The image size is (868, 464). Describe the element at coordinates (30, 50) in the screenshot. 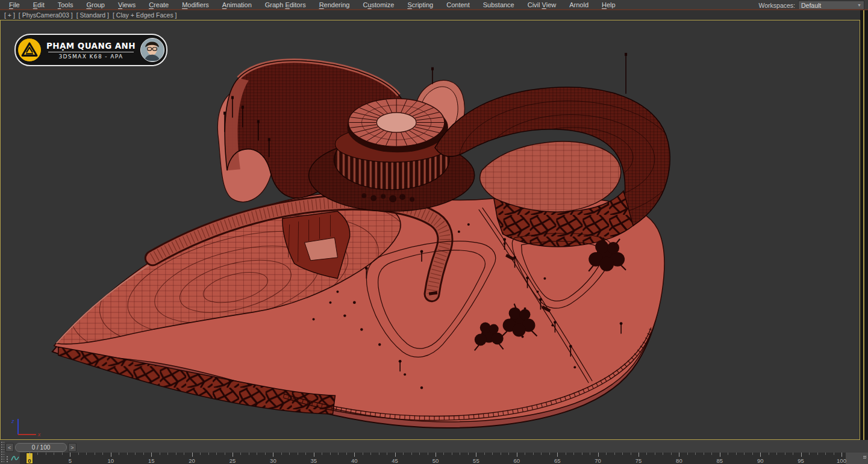

I see `triangle-logo-icon` at that location.